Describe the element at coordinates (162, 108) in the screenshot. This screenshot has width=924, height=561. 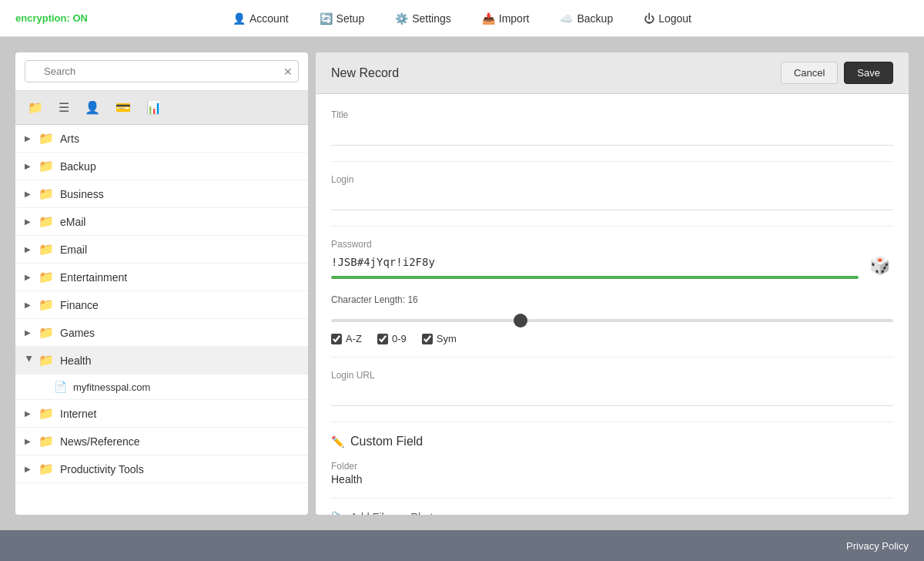
I see `folder-toolbar: 📁 ☰ 👤 💳 📊` at that location.